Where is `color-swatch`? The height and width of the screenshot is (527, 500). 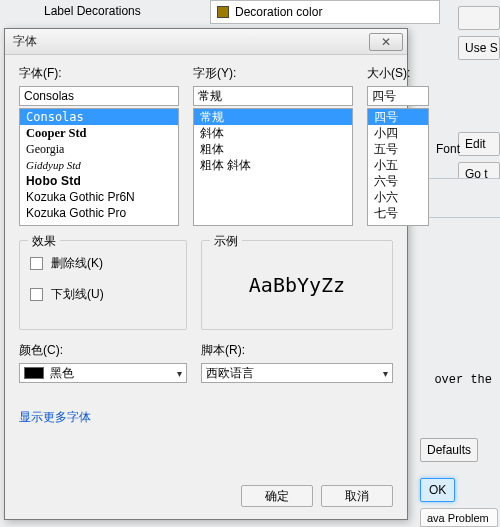
color-swatch is located at coordinates (34, 373).